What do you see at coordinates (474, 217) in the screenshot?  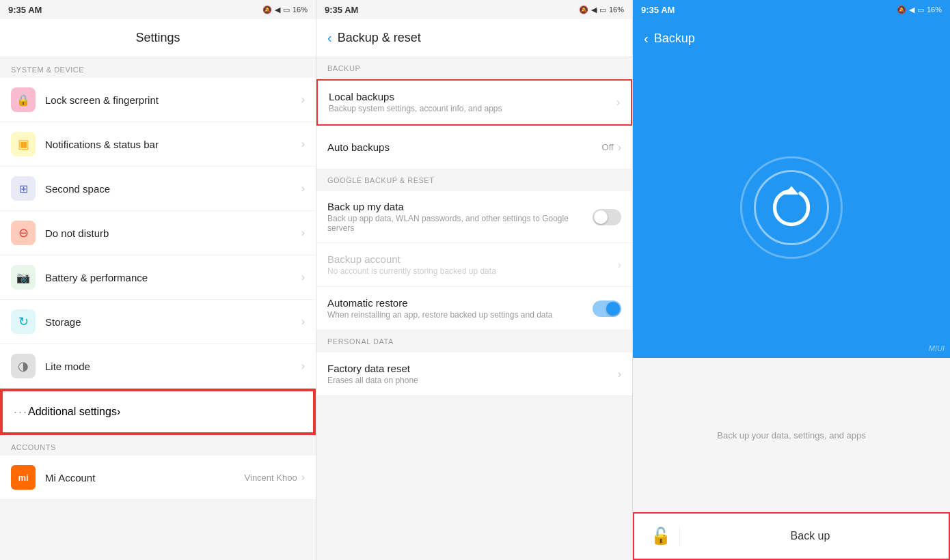 I see `backup-my-data-item: Back up my data Back up app data, WLAN p…` at bounding box center [474, 217].